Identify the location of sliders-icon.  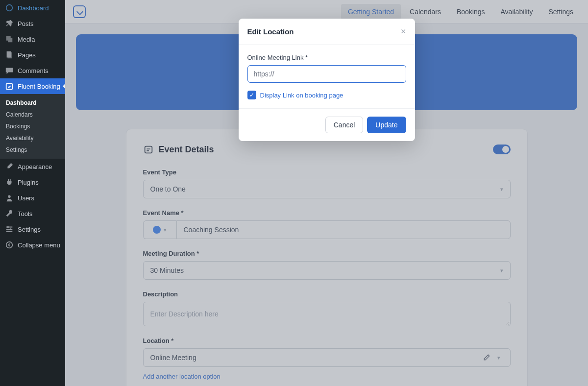
(9, 229).